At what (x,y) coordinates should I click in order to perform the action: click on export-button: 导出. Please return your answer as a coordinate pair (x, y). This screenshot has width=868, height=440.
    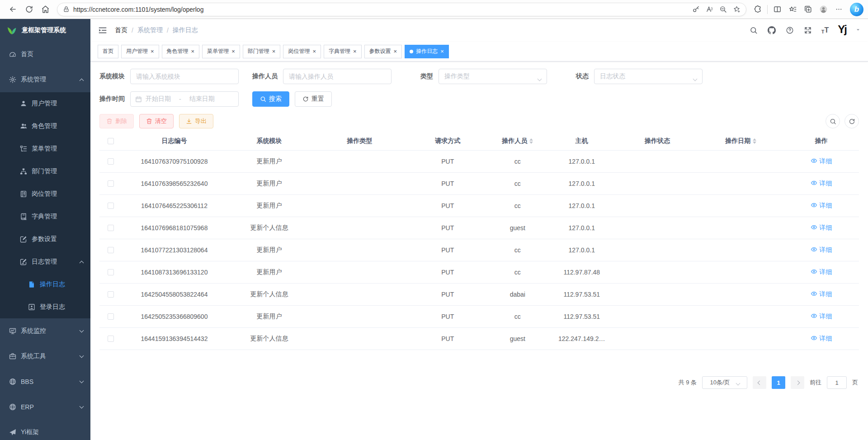
    Looking at the image, I should click on (196, 121).